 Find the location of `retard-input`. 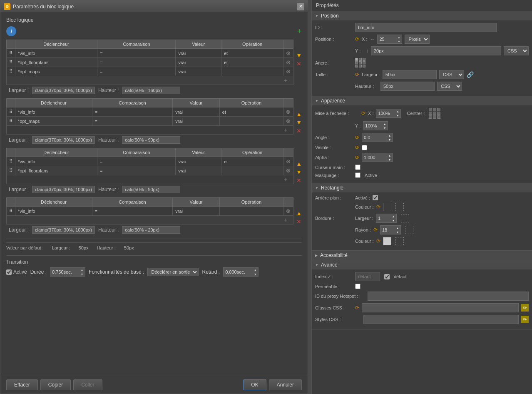

retard-input is located at coordinates (238, 272).